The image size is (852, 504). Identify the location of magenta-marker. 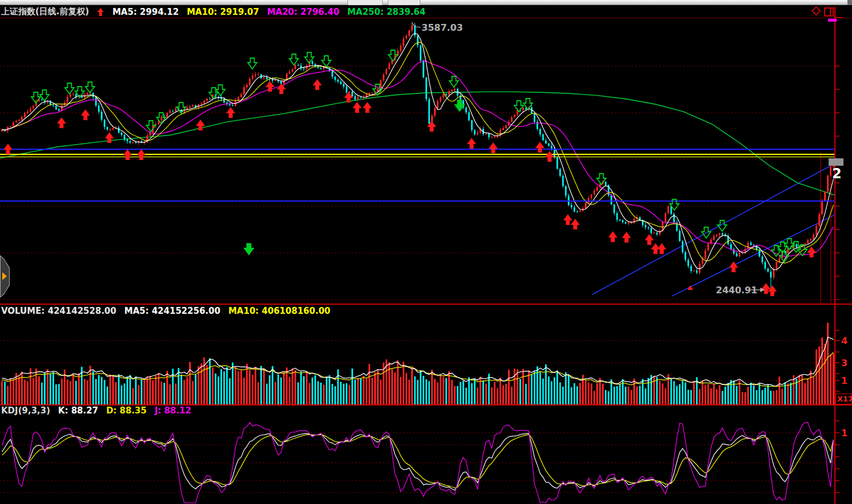
(833, 21).